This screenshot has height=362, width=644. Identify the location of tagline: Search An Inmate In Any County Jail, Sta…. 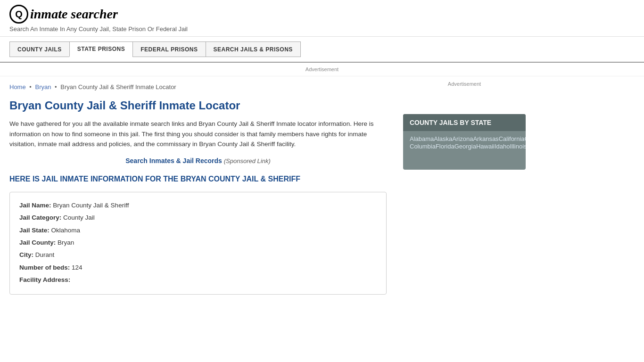
(322, 29).